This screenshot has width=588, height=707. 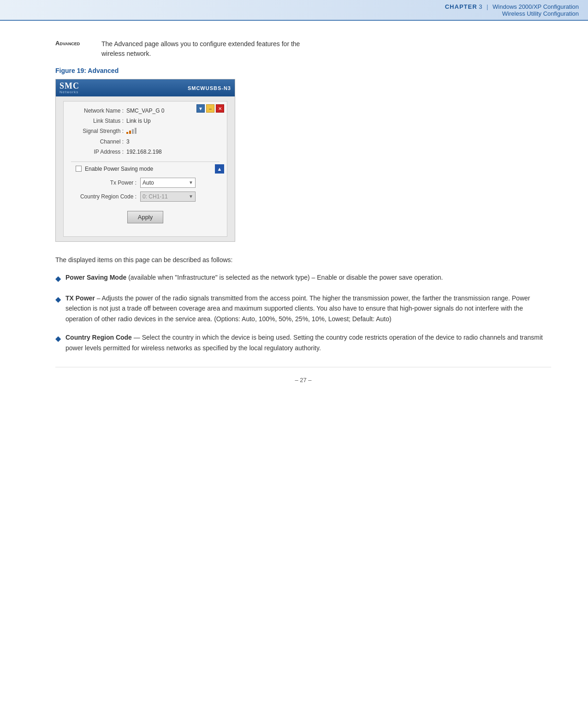 I want to click on smc-country-region-arrow: ▼, so click(x=191, y=197).